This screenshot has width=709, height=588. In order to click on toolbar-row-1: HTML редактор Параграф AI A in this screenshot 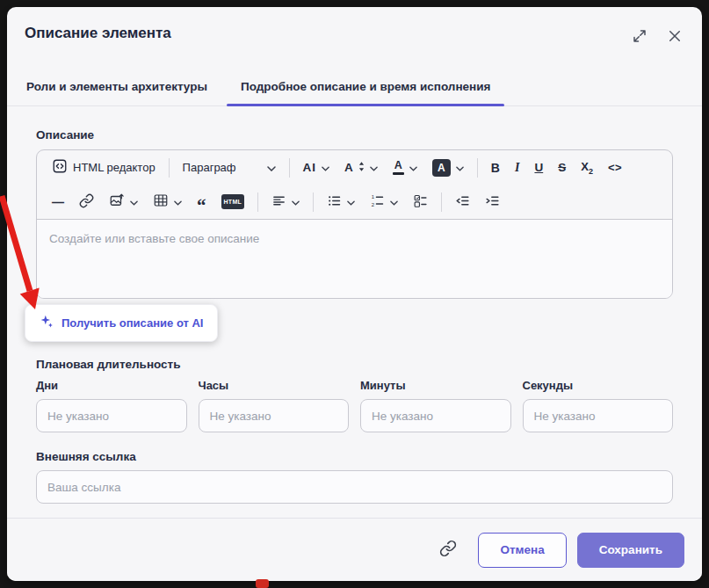, I will do `click(355, 167)`.